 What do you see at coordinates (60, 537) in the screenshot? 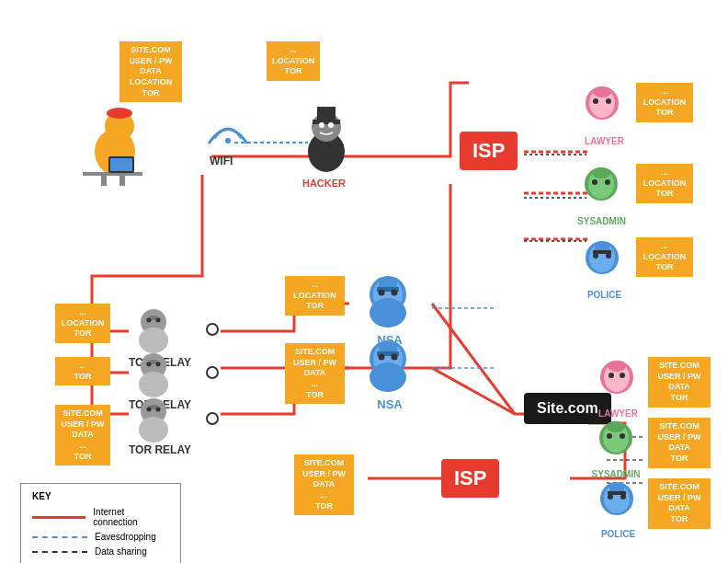
I see `eavesdrop-line-sample` at bounding box center [60, 537].